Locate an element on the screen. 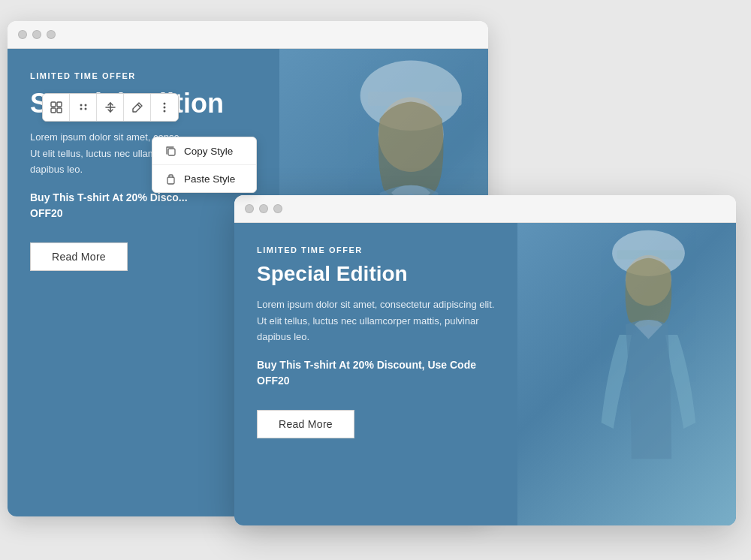 This screenshot has width=751, height=560. context-menu: Copy Style Paste Style is located at coordinates (204, 165).